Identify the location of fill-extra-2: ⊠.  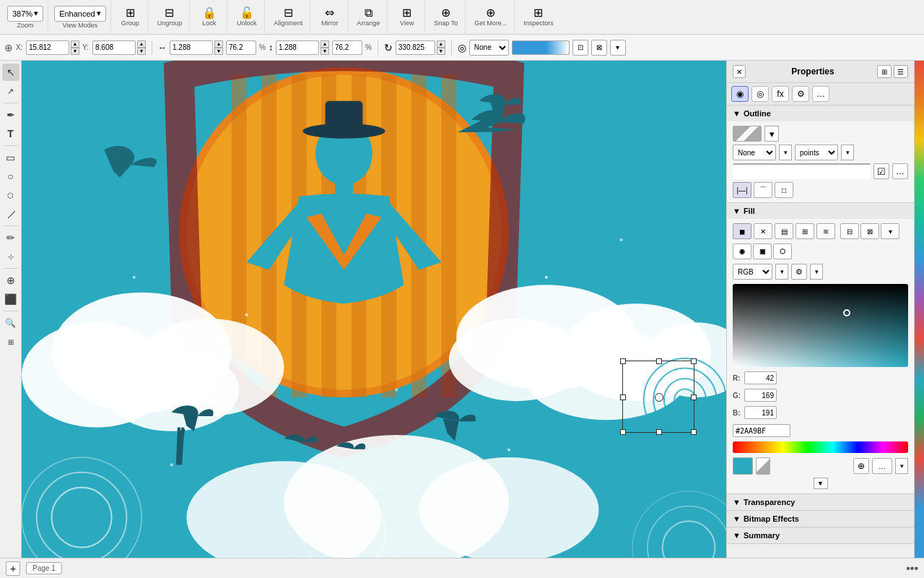
(870, 231).